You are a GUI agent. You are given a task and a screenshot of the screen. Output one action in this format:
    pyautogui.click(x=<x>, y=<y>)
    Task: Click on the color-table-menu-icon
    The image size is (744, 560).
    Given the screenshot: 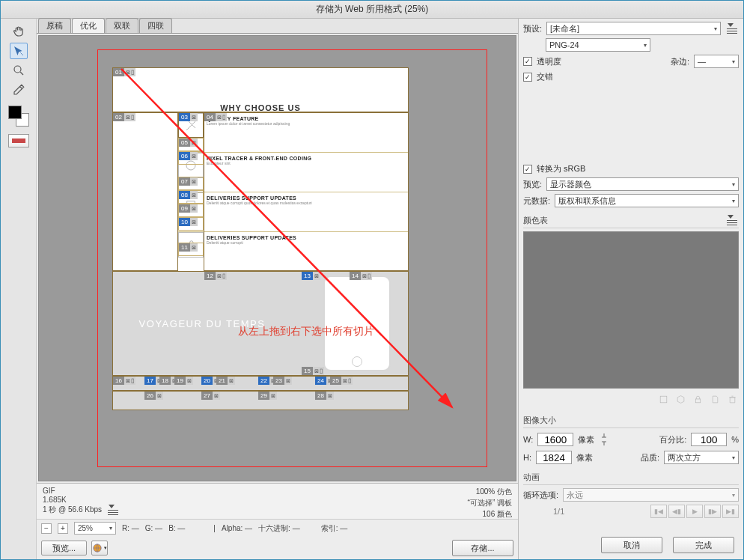 What is the action you would take?
    pyautogui.click(x=732, y=220)
    